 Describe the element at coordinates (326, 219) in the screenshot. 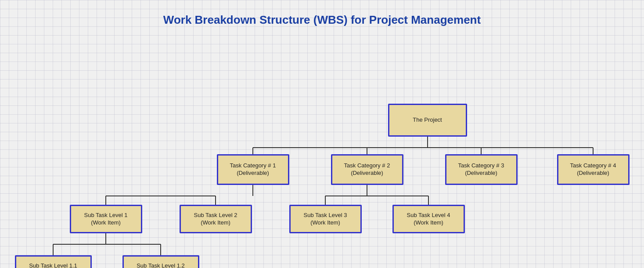

I see `node-sub3: Sub Task Level 3(Work Item)` at that location.